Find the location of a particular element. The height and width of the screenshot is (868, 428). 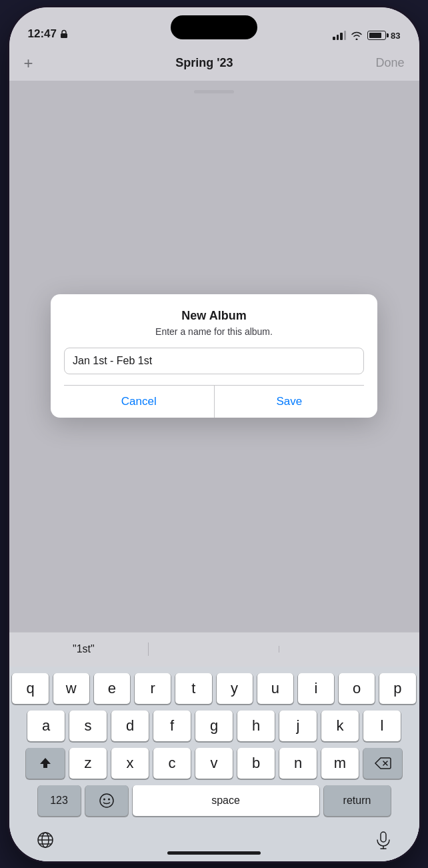

emoji-key is located at coordinates (107, 801).